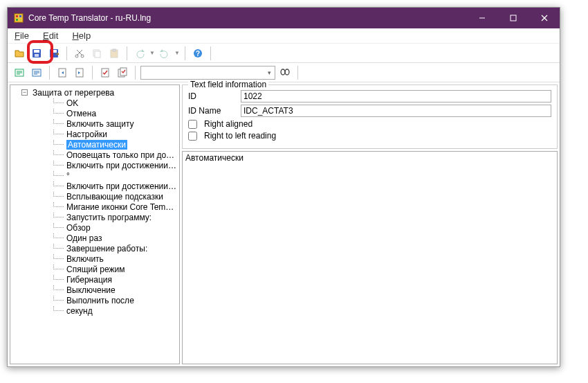 The height and width of the screenshot is (383, 588). Describe the element at coordinates (123, 166) in the screenshot. I see `tree-leaf-label: Включить при достижении задан` at that location.